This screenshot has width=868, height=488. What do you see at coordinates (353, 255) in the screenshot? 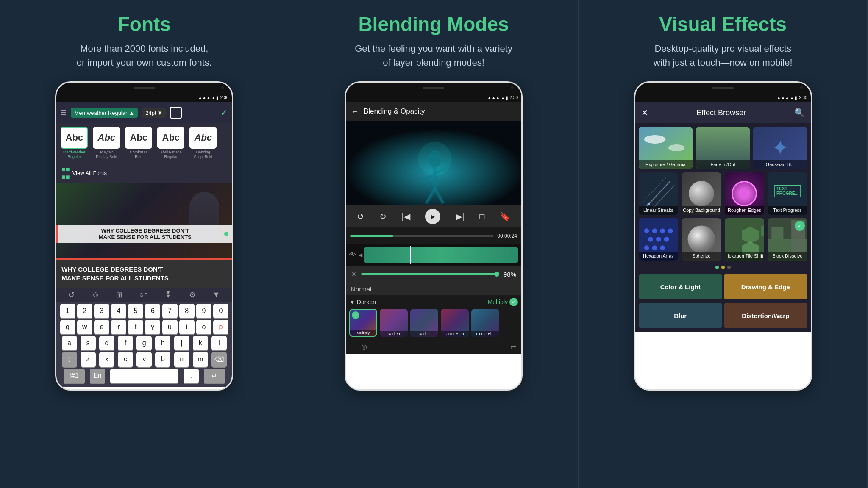
I see `eye-icon: 👁` at bounding box center [353, 255].